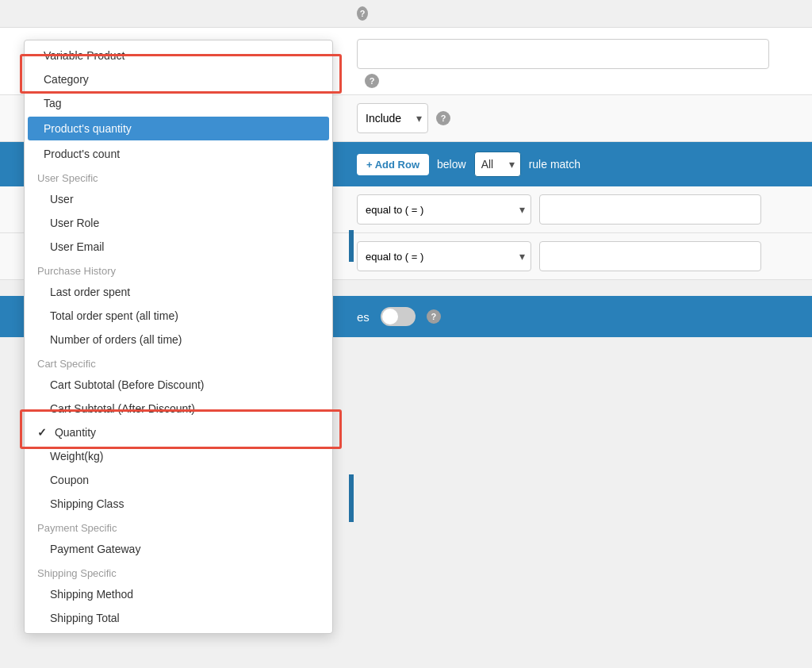  I want to click on dropdown-item-payment-gateway: Payment Gateway, so click(178, 549).